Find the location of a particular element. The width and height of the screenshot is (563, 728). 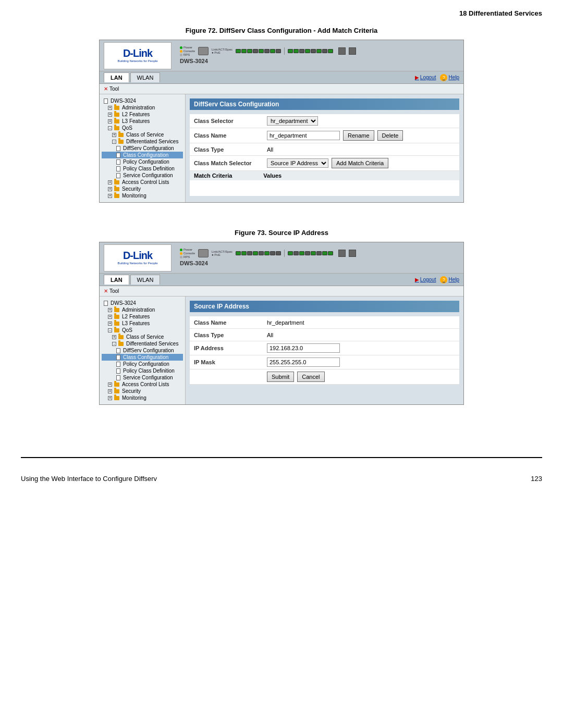

delete-button: Delete is located at coordinates (390, 135).